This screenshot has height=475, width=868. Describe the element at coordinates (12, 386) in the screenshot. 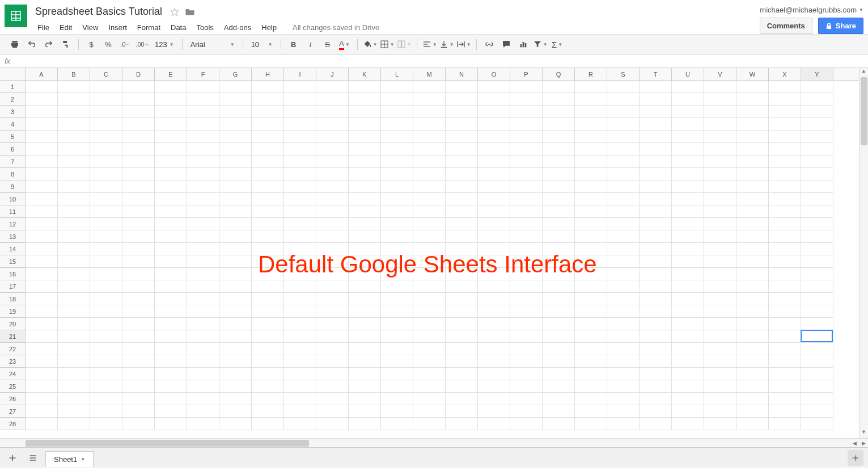

I see `row-header: 25` at that location.